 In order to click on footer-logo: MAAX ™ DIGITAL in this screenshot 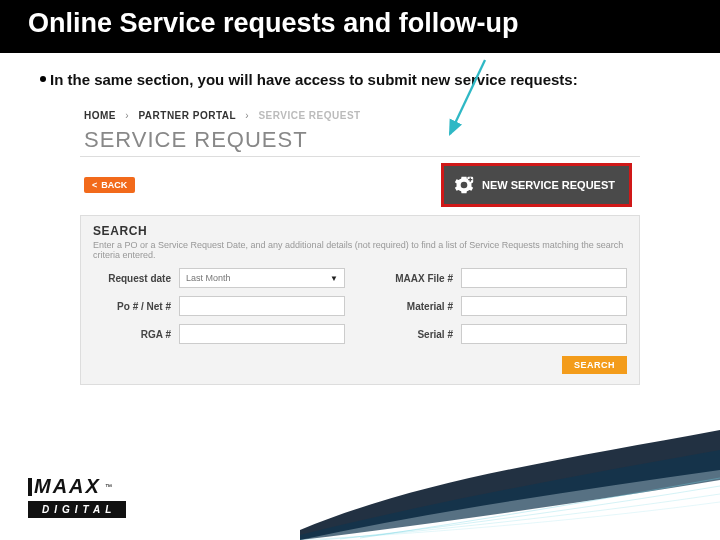, I will do `click(77, 496)`.